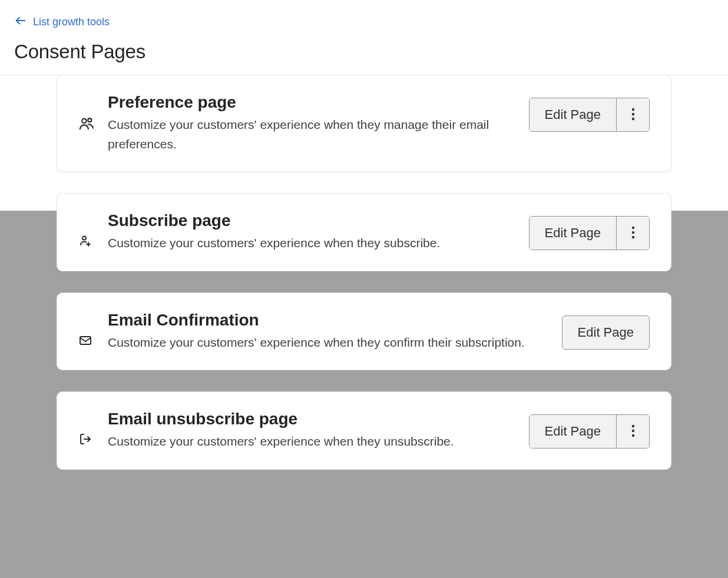  Describe the element at coordinates (62, 22) in the screenshot. I see `back-link: List growth tools` at that location.